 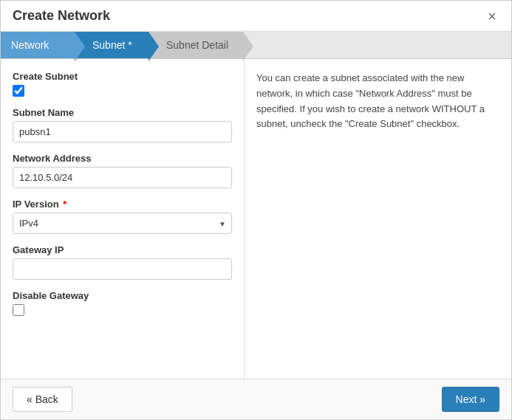 I want to click on disable-gateway-checkbox, so click(x=18, y=310).